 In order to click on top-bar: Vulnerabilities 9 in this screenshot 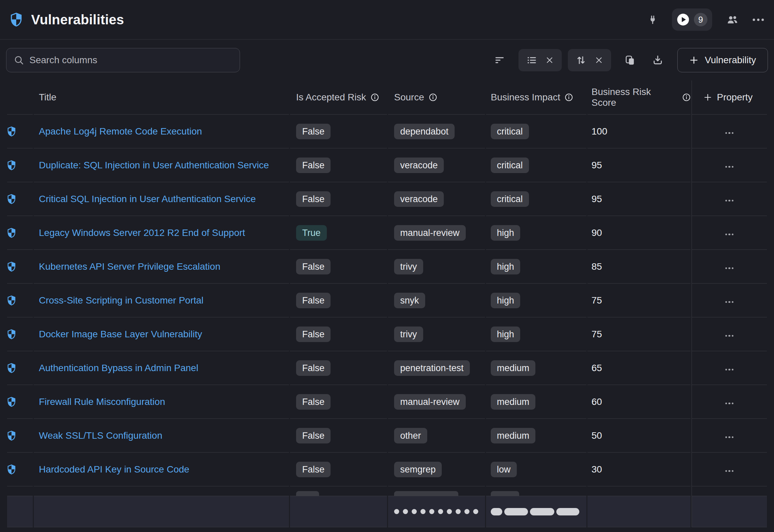, I will do `click(387, 20)`.